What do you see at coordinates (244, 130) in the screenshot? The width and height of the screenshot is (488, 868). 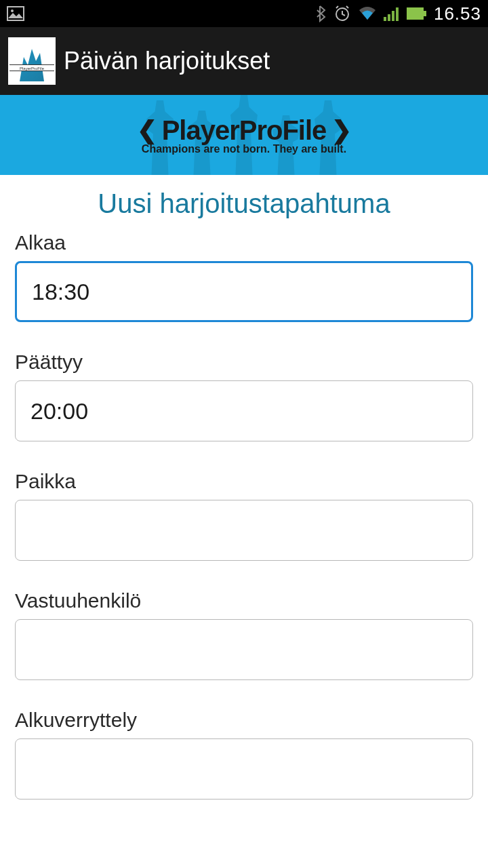 I see `brand-name: PlayerProFile` at bounding box center [244, 130].